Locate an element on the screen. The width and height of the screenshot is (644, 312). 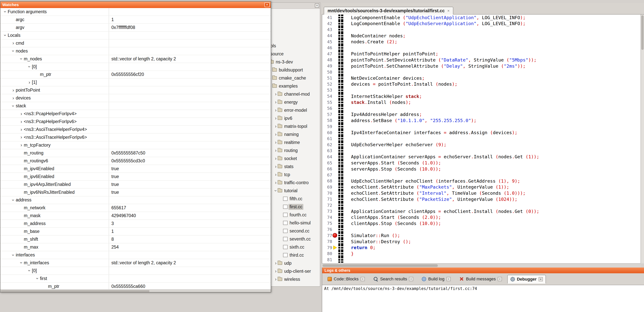
line-number: 70 is located at coordinates (328, 193).